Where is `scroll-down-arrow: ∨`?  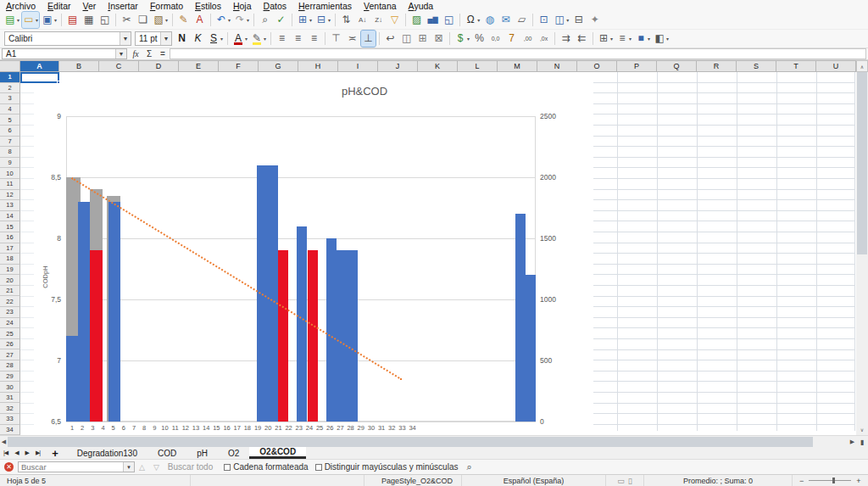
scroll-down-arrow: ∨ is located at coordinates (862, 429).